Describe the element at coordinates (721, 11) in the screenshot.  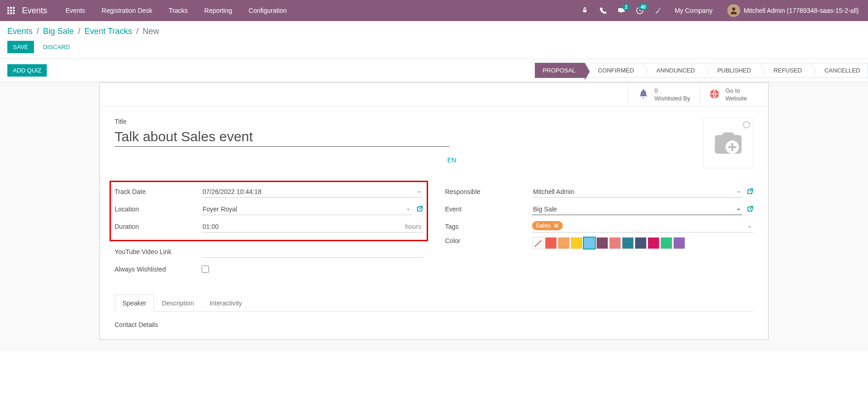
I see `systray: 2 40 My Company Mitchell Admin (17789348…` at that location.